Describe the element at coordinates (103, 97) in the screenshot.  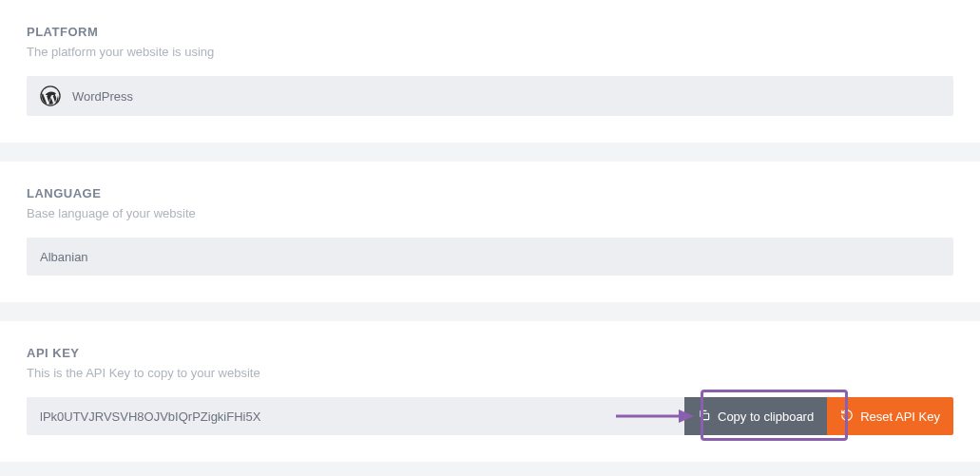
I see `platform-value: WordPress` at that location.